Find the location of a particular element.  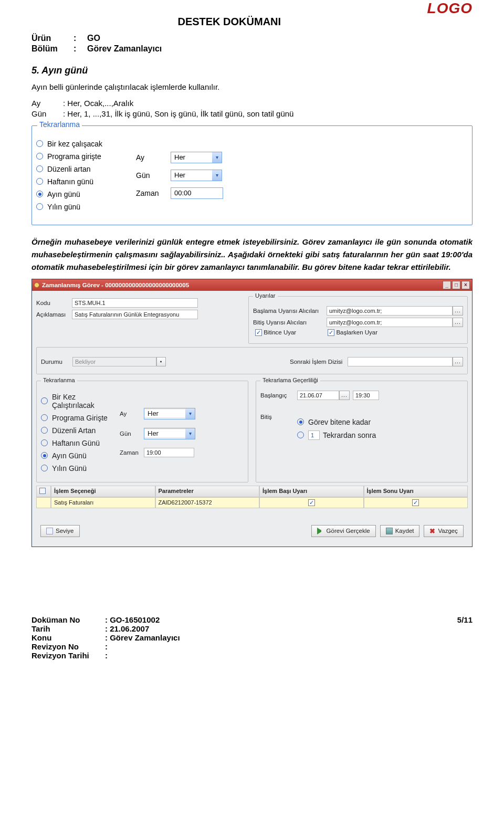

close-button: × is located at coordinates (466, 285).